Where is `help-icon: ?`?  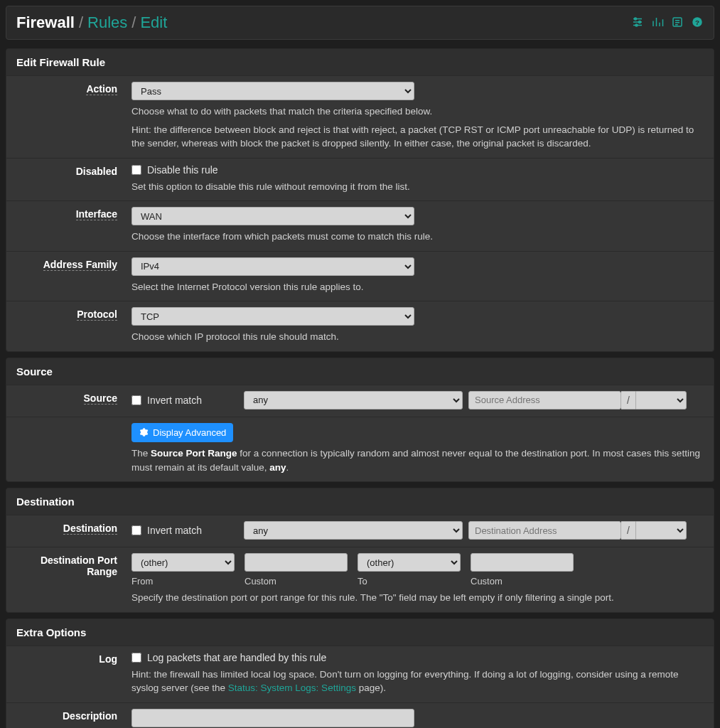
help-icon: ? is located at coordinates (697, 23).